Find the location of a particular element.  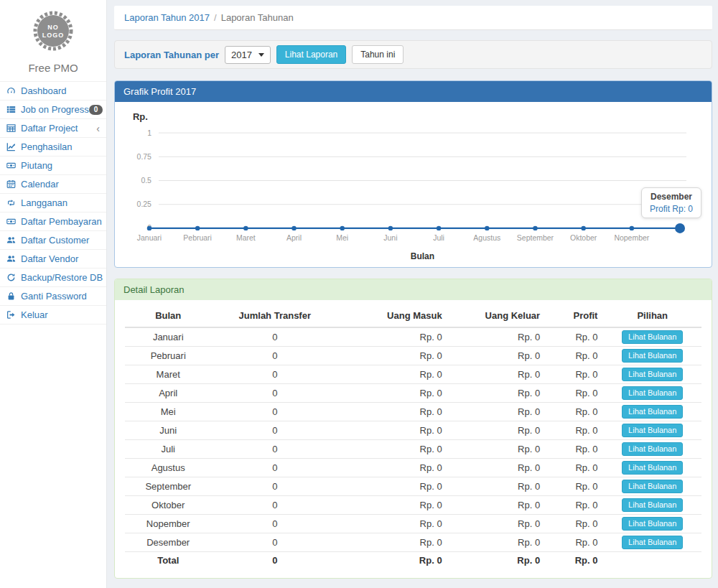

table-row: Agustus0Rp. 0Rp. 0Rp. 0Lihat Bulanan is located at coordinates (414, 468).